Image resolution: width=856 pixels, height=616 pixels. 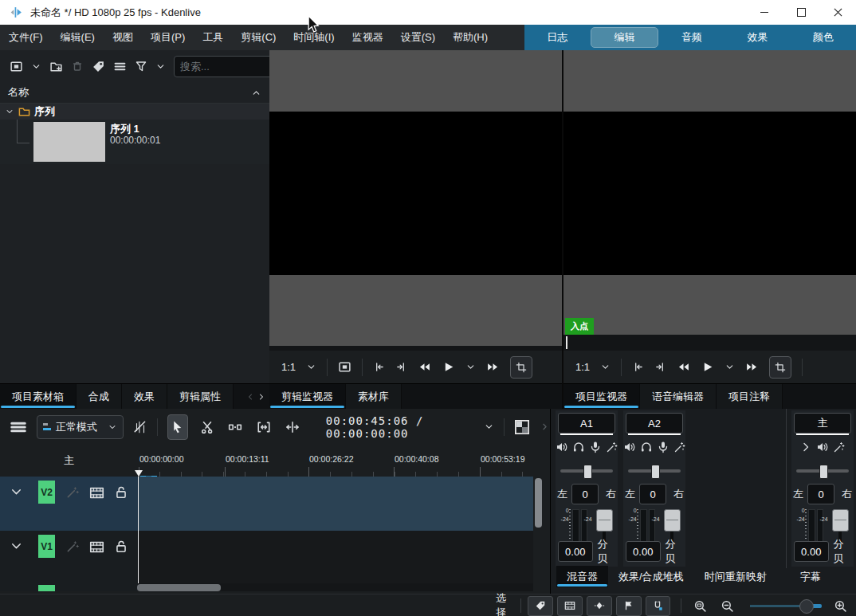 What do you see at coordinates (10, 112) in the screenshot?
I see `chevron-down-icon` at bounding box center [10, 112].